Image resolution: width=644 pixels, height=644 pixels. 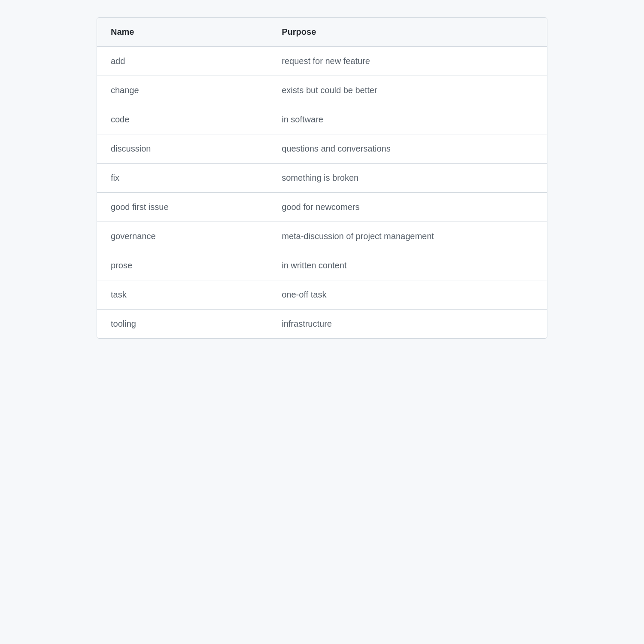 I want to click on cell-purpose: in software, so click(x=407, y=120).